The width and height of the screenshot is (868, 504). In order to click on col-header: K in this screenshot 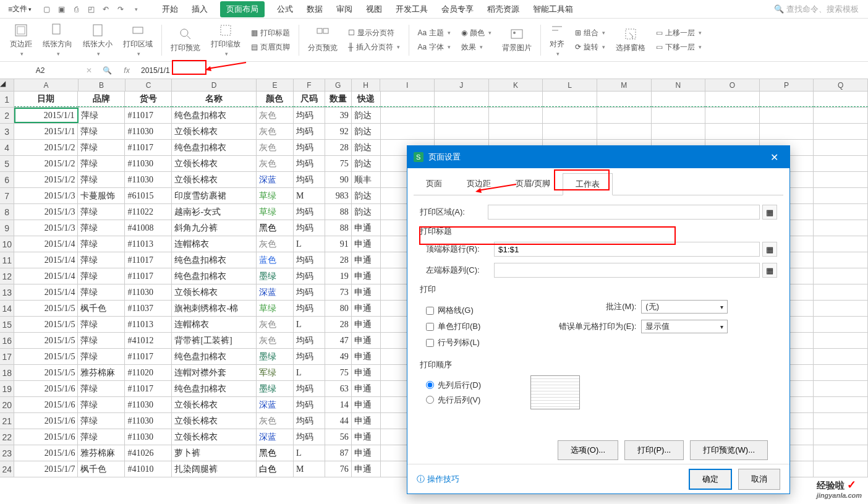, I will do `click(516, 85)`.